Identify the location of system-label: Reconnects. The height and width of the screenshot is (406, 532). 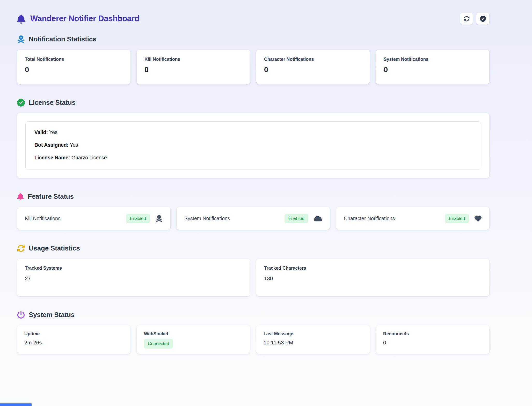
(433, 334).